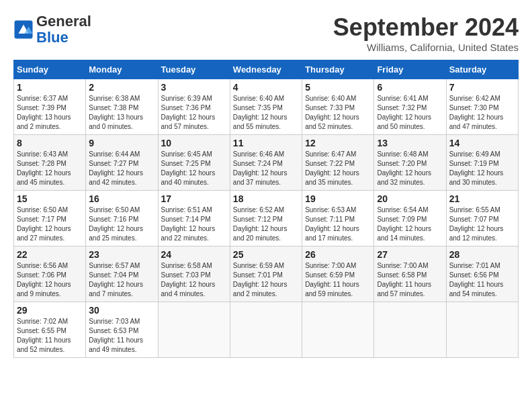 This screenshot has height=411, width=532. What do you see at coordinates (50, 255) in the screenshot?
I see `day-number: 22` at bounding box center [50, 255].